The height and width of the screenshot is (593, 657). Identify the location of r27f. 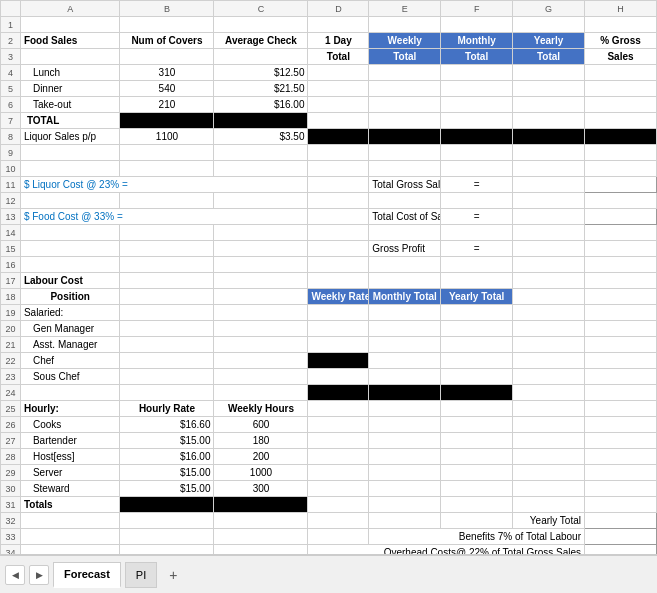
(477, 441).